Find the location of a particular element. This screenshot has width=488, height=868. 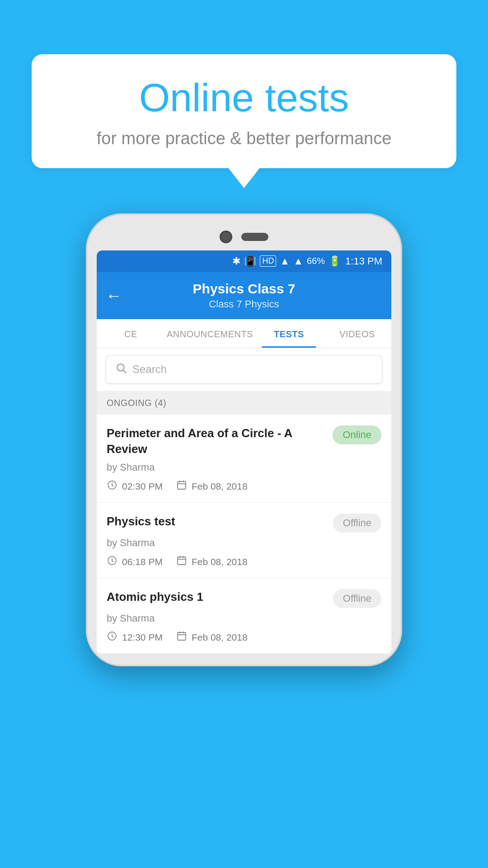

status-time: 1:13 PM is located at coordinates (364, 261).